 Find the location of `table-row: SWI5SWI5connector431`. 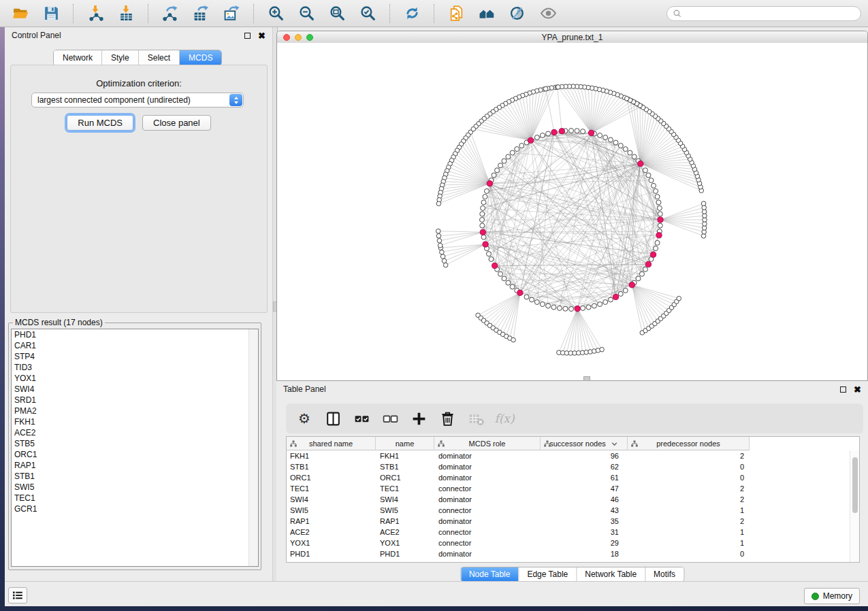

table-row: SWI5SWI5connector431 is located at coordinates (573, 510).